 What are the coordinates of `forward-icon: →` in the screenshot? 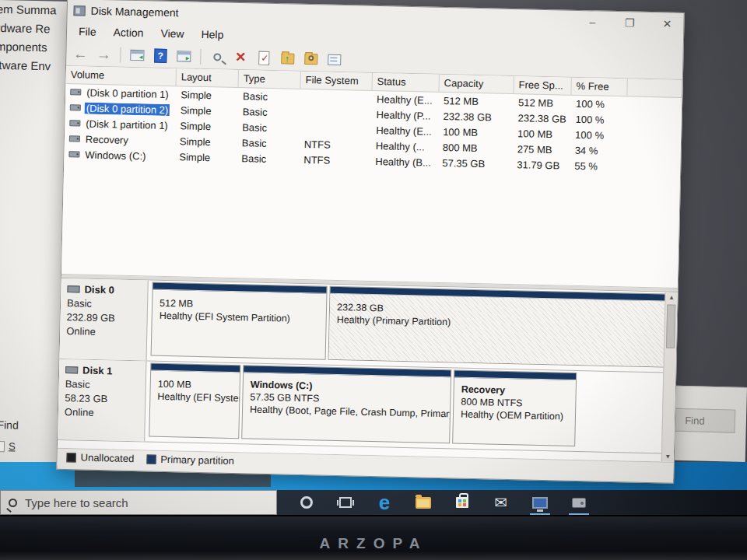 It's located at (104, 54).